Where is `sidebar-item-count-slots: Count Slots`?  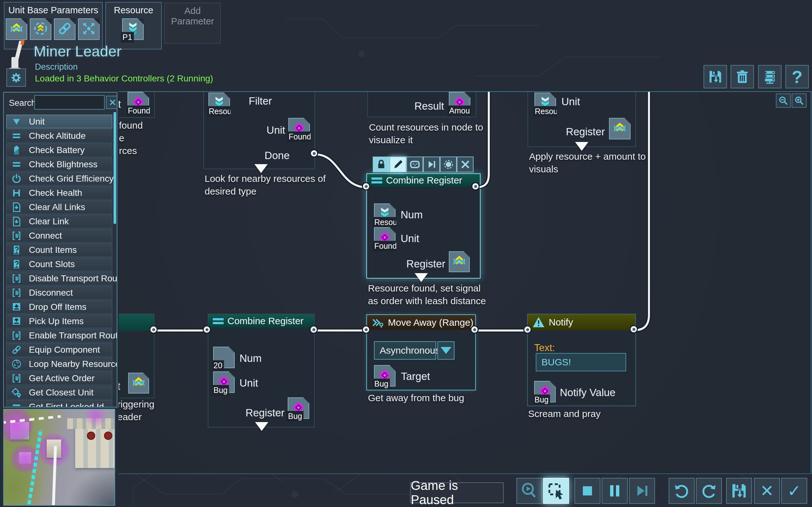 sidebar-item-count-slots: Count Slots is located at coordinates (59, 264).